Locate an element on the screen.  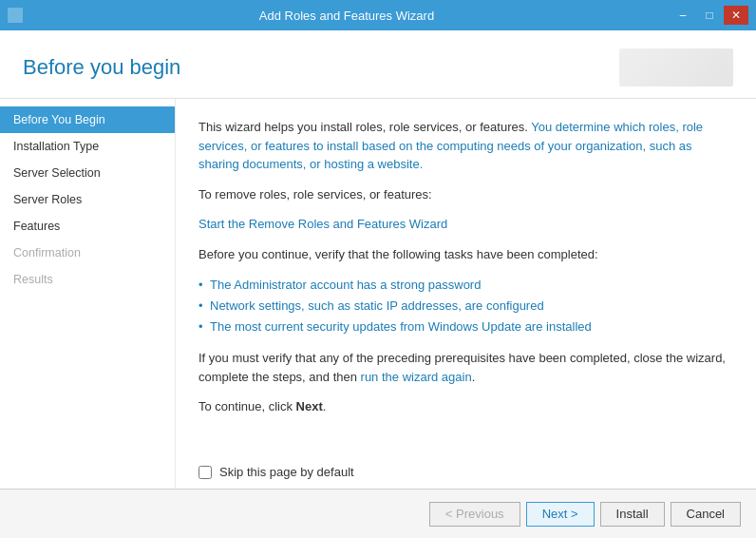
bullet-list: The Administrator account has a strong p… is located at coordinates (465, 306).